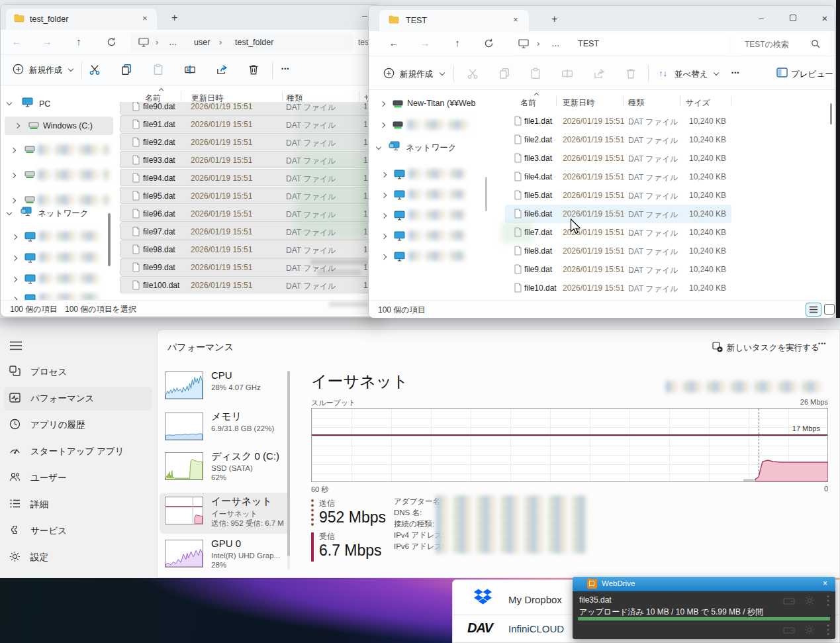  What do you see at coordinates (814, 310) in the screenshot?
I see `list-view-toggle` at bounding box center [814, 310].